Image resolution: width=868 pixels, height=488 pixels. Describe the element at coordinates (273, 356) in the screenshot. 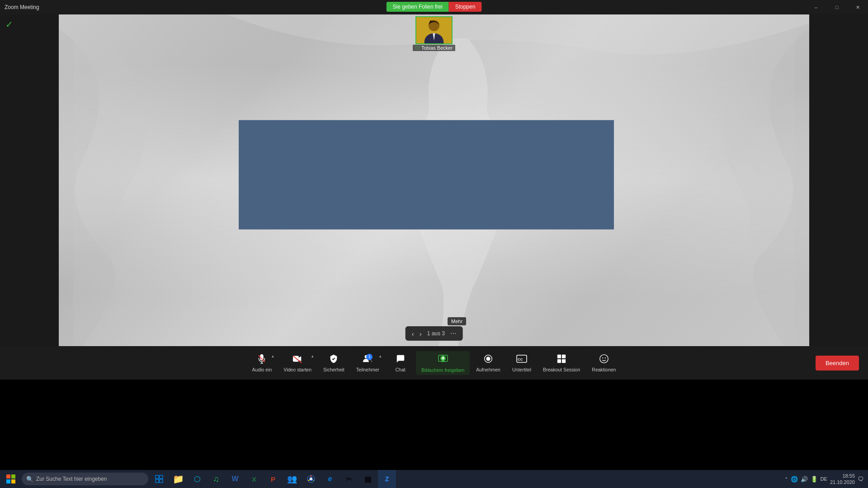

I see `audio-chevron-icon: ▲` at that location.